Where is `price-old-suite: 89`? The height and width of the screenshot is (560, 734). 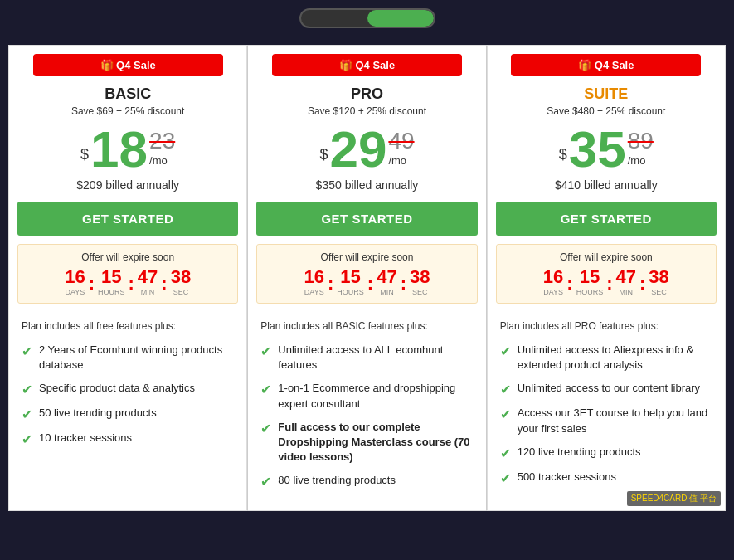 price-old-suite: 89 is located at coordinates (640, 141).